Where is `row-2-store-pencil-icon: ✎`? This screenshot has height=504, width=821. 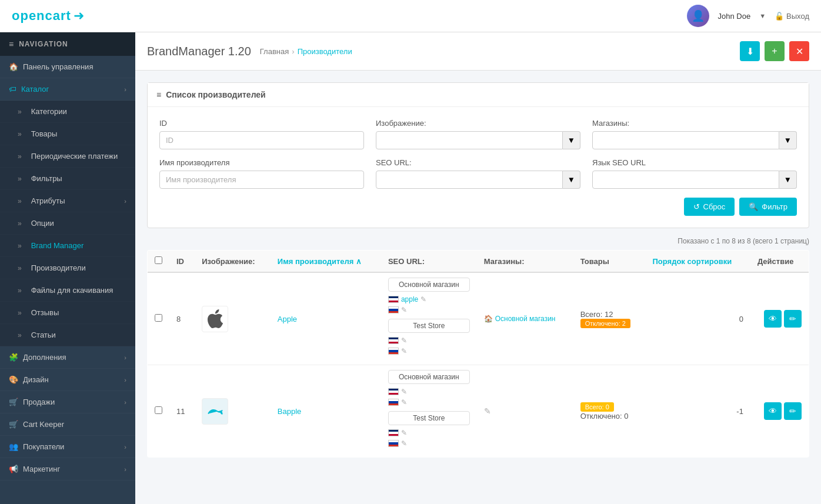
row-2-store-pencil-icon: ✎ is located at coordinates (488, 411).